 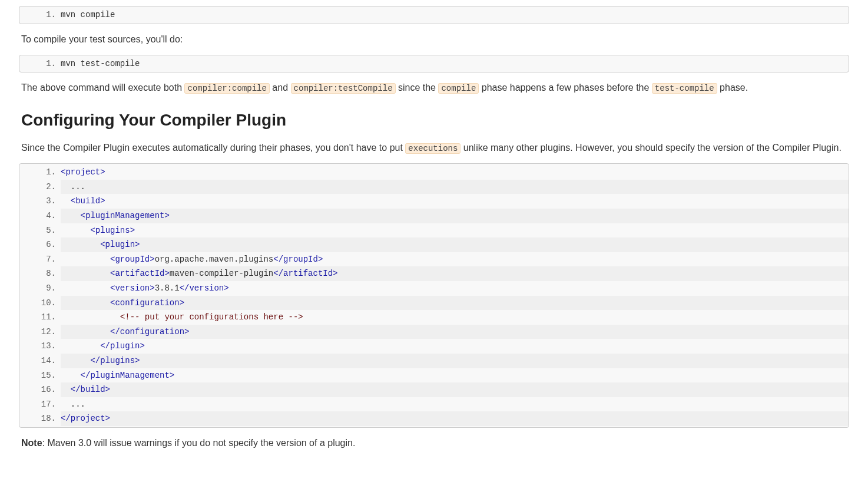 I want to click on inline-code-compile-phase: compile, so click(x=458, y=88).